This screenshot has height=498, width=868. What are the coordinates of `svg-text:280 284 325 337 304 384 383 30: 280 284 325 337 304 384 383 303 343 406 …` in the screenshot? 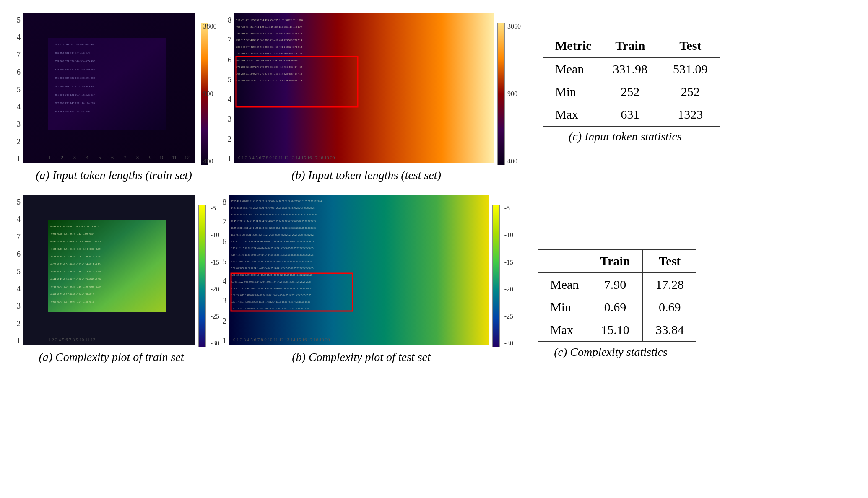 It's located at (268, 60).